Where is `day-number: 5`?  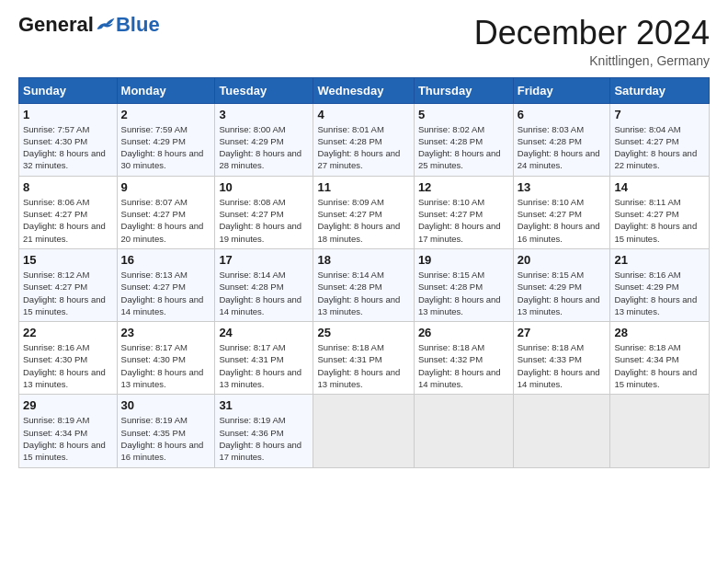 day-number: 5 is located at coordinates (463, 114).